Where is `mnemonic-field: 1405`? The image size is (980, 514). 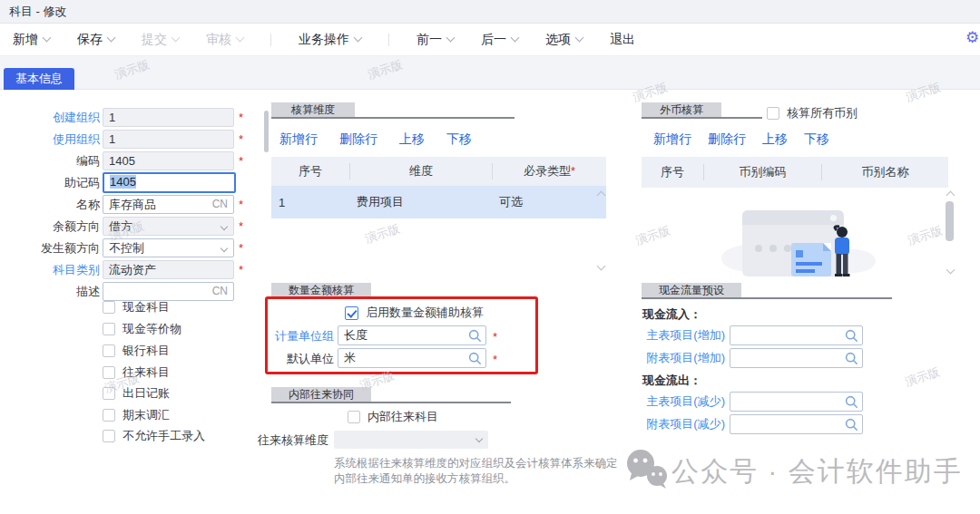 mnemonic-field: 1405 is located at coordinates (169, 183).